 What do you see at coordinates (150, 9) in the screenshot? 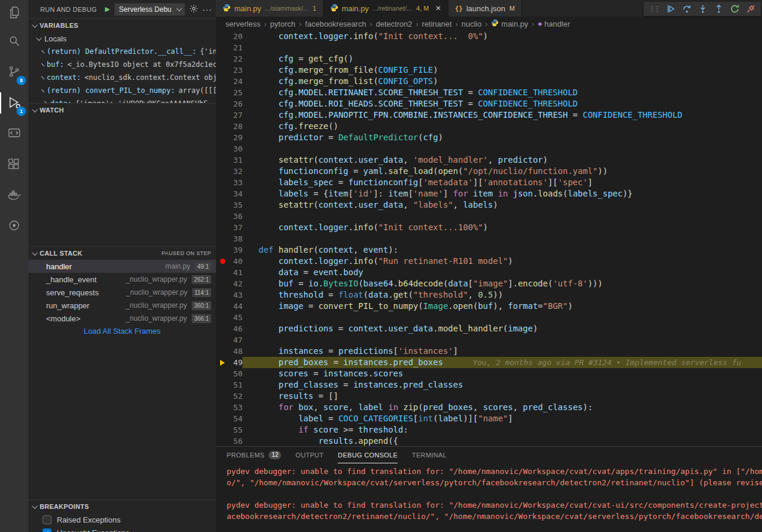
I see `launch-config-dropdown: Serverless Debu` at bounding box center [150, 9].